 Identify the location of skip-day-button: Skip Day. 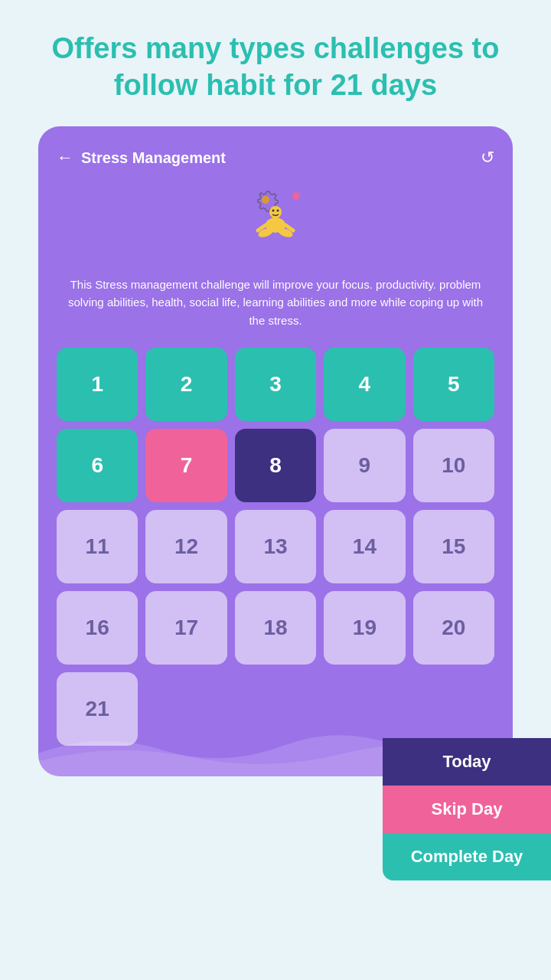
(467, 809).